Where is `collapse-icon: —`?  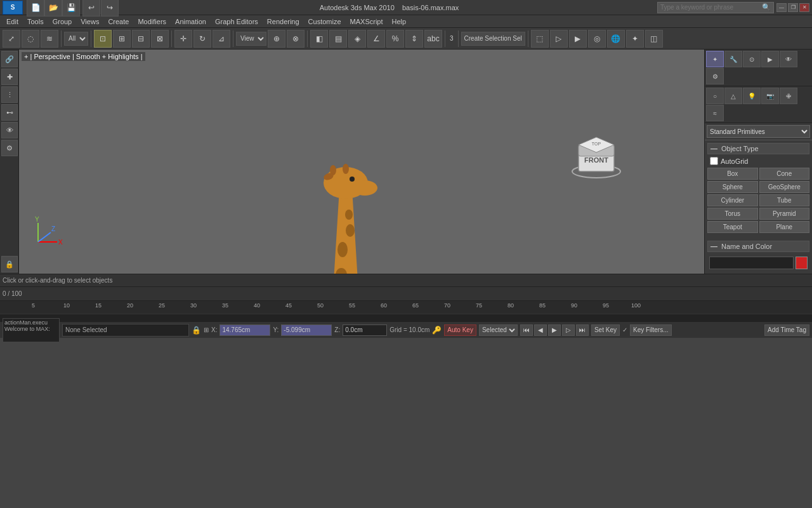 collapse-icon: — is located at coordinates (714, 149).